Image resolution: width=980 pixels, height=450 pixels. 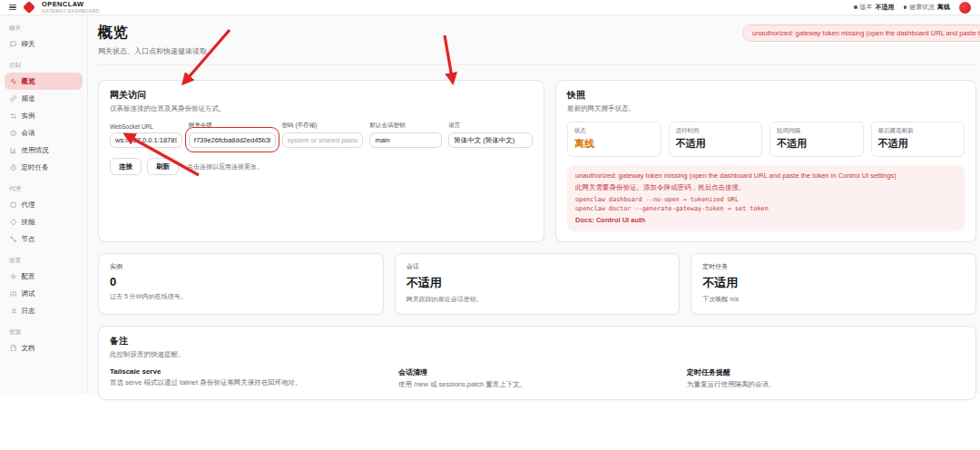 What do you see at coordinates (44, 332) in the screenshot?
I see `sidebar-section-resources: 资源` at bounding box center [44, 332].